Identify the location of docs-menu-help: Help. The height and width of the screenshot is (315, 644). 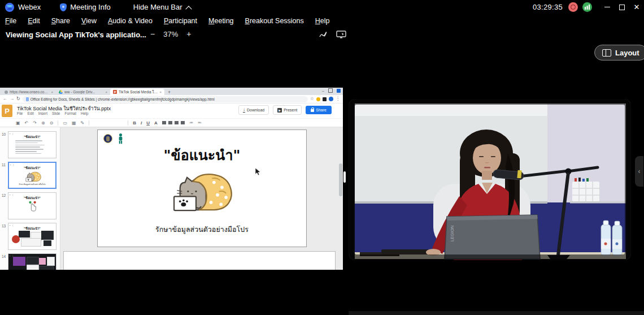
(85, 113).